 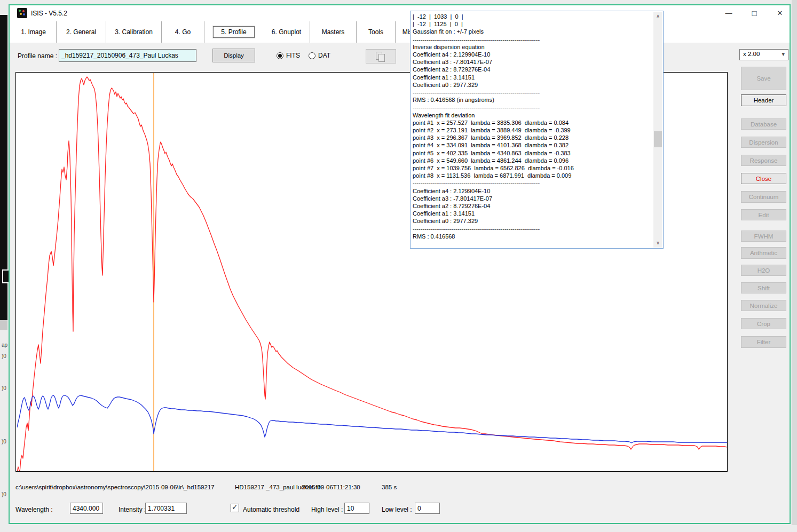 I want to click on response-button: Response, so click(x=763, y=160).